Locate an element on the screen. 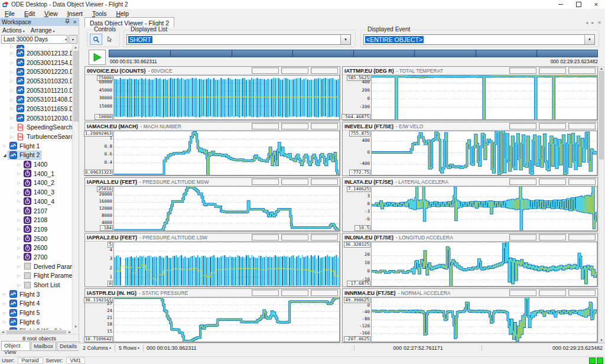 The width and height of the screenshot is (605, 364). displayed-event-combobox: <ENTIRE OBJECT> ▼ is located at coordinates (479, 40).